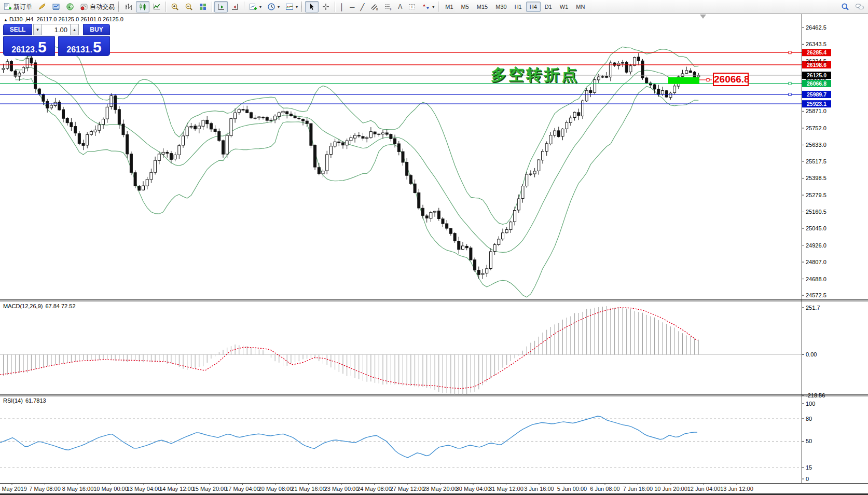 The height and width of the screenshot is (495, 868). Describe the element at coordinates (37, 30) in the screenshot. I see `volume-decrease-button: ▾` at that location.